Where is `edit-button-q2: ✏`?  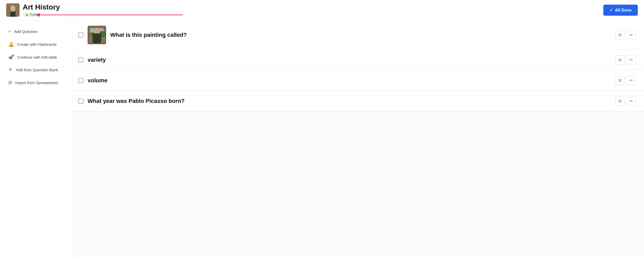 edit-button-q2: ✏ is located at coordinates (631, 60).